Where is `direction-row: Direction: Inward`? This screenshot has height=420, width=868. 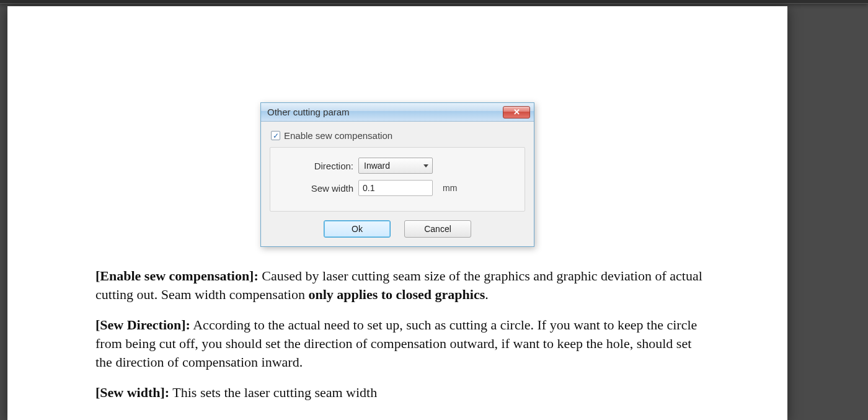 direction-row: Direction: Inward is located at coordinates (397, 166).